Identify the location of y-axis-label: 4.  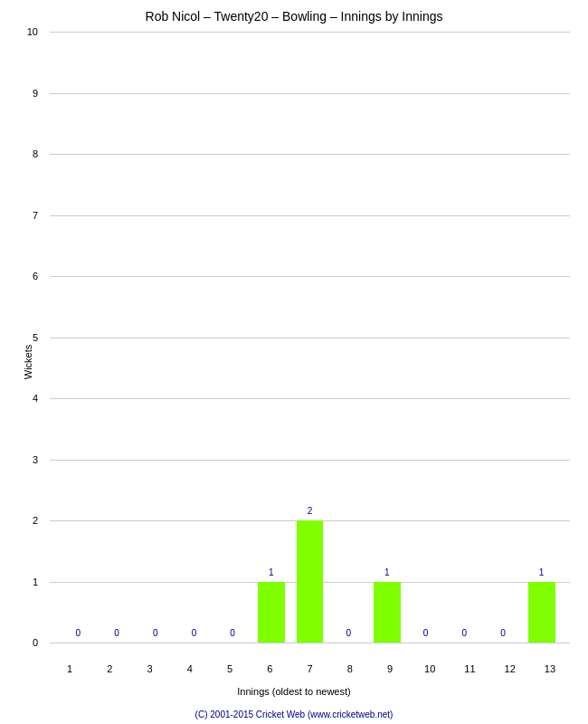
(35, 398).